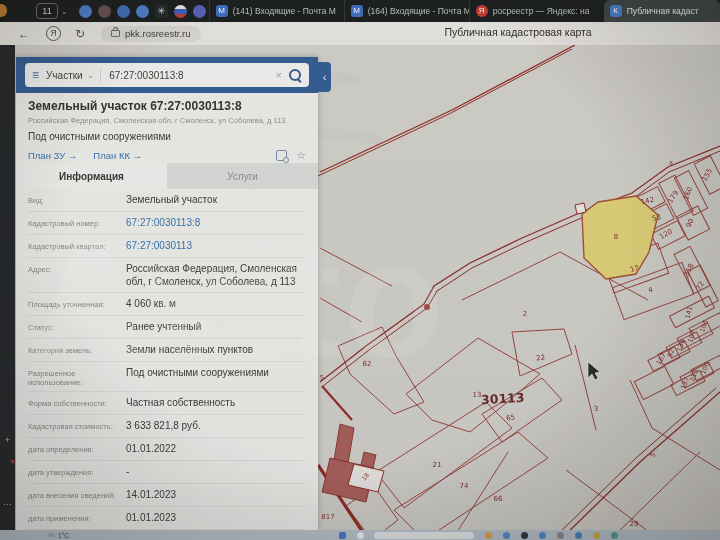 This screenshot has height=540, width=720. I want to click on yandex-favicon: Я, so click(482, 11).